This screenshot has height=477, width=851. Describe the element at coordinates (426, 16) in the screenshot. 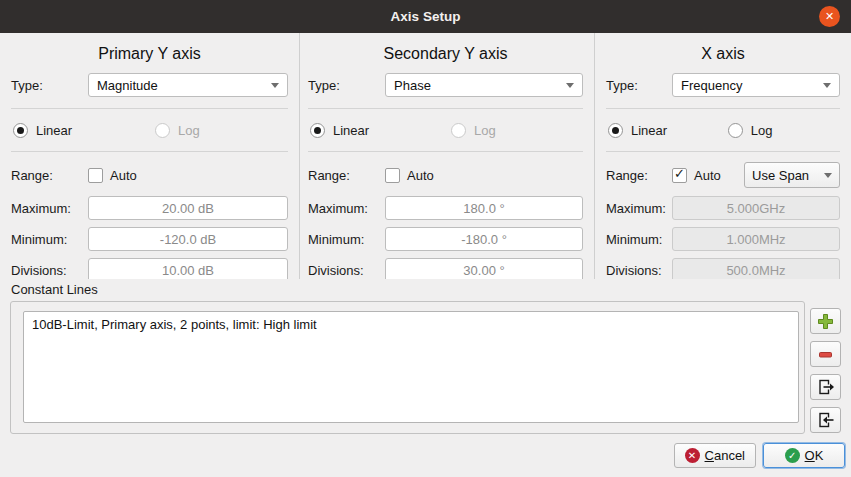

I see `titlebar: Axis Setup ✕` at that location.